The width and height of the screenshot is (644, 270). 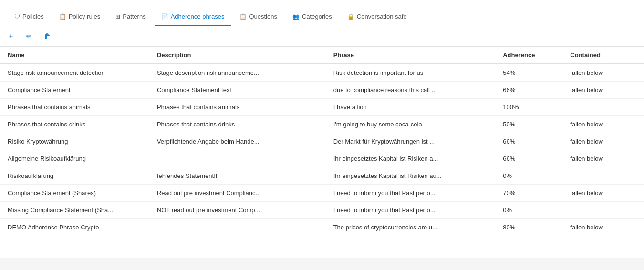 I want to click on cell-name-0: Stage risk announcement detection, so click(x=74, y=73).